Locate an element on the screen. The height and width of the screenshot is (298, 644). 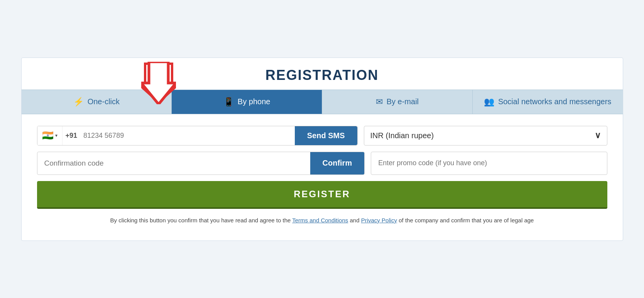
arrow-indicator is located at coordinates (159, 84).